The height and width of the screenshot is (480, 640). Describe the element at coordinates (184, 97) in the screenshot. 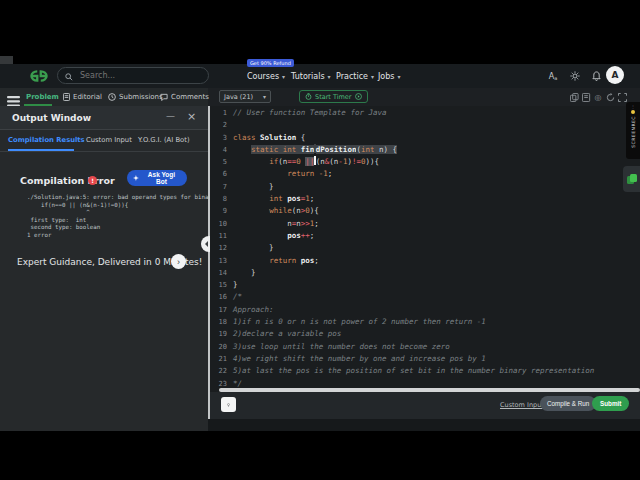

I see `tab-comments: Comments` at that location.